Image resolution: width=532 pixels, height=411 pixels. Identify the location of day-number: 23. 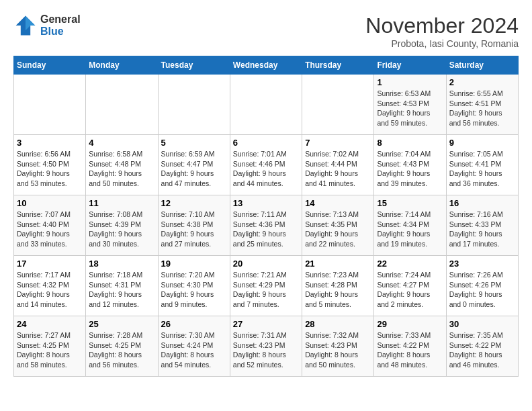
(482, 263).